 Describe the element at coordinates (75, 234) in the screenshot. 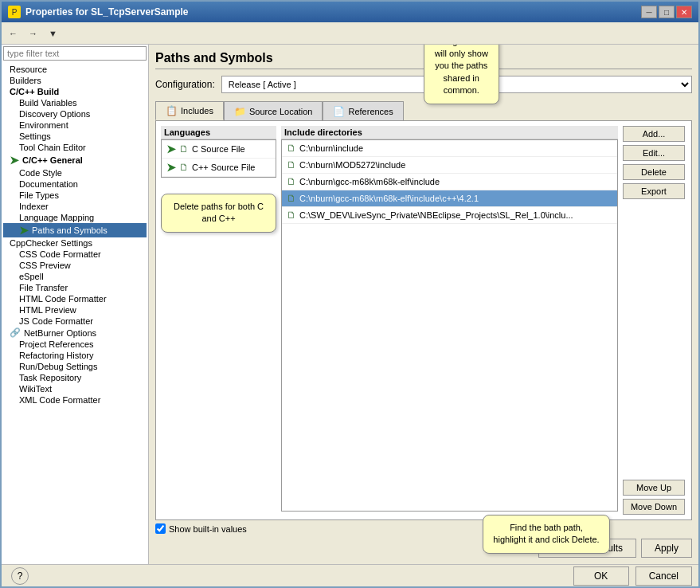

I see `sidebar-tree: ResourceBuildersC/C++ BuildBuild Variabl…` at that location.